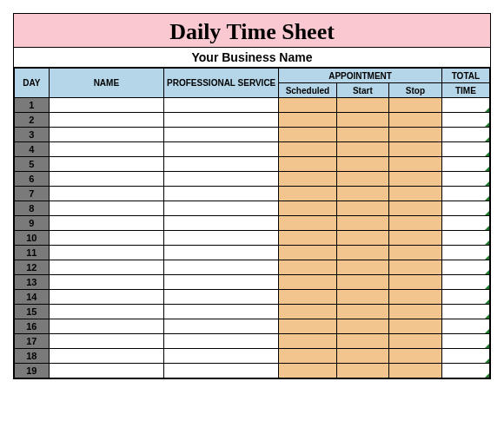  What do you see at coordinates (32, 194) in the screenshot?
I see `day-cell: 7` at bounding box center [32, 194].